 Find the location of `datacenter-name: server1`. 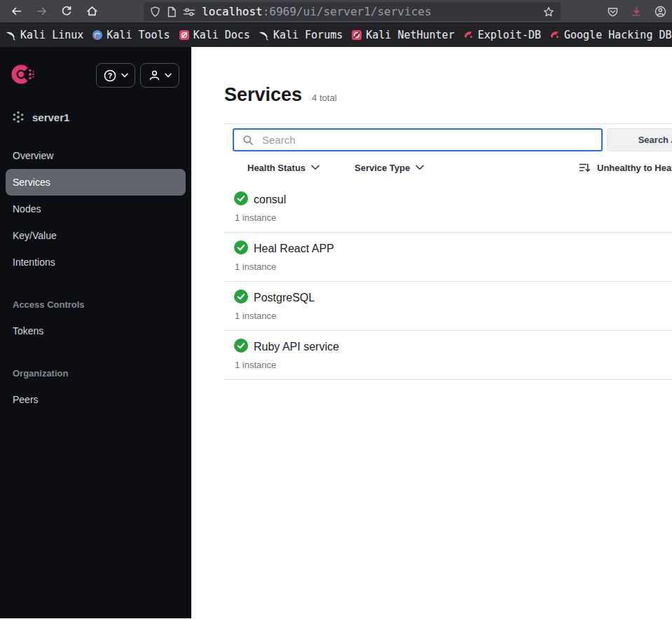

datacenter-name: server1 is located at coordinates (50, 118).